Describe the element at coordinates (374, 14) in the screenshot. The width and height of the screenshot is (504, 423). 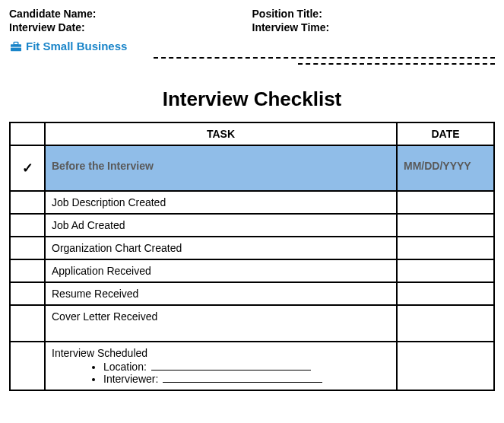
I see `position-title-label: Position Title:` at that location.